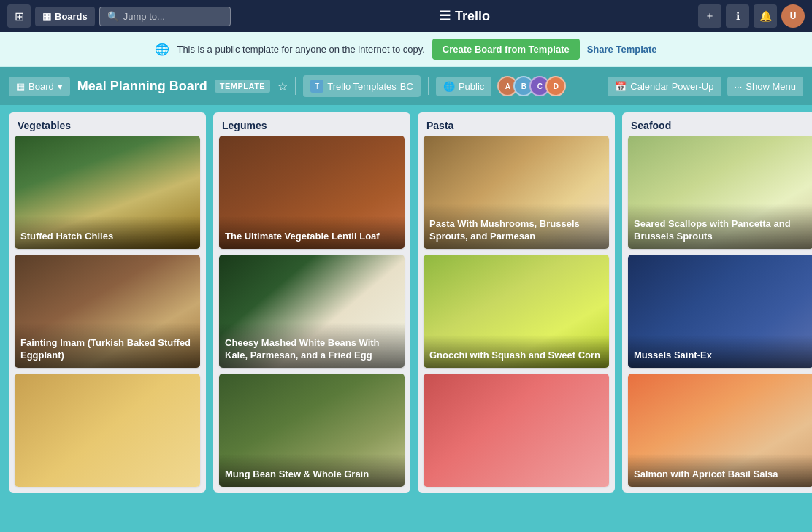 This screenshot has width=812, height=532. Describe the element at coordinates (516, 193) in the screenshot. I see `card-pasta-mush: Pasta With Mushrooms, Brussels Sprouts, …` at that location.